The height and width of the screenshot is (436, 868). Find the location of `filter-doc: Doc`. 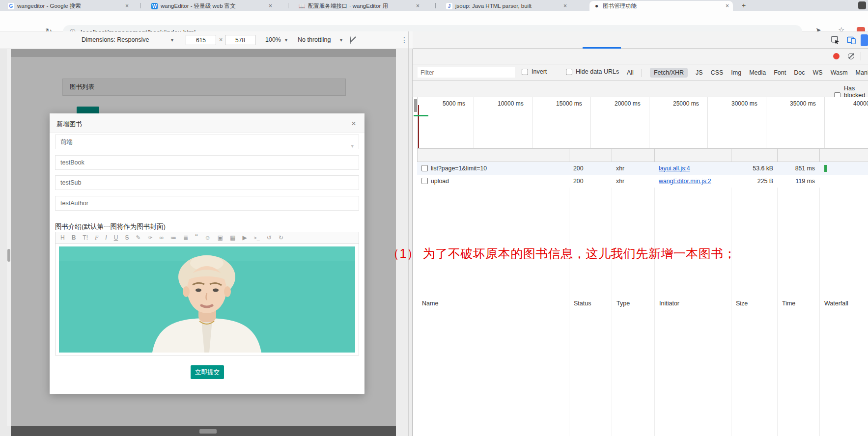

filter-doc: Doc is located at coordinates (799, 73).